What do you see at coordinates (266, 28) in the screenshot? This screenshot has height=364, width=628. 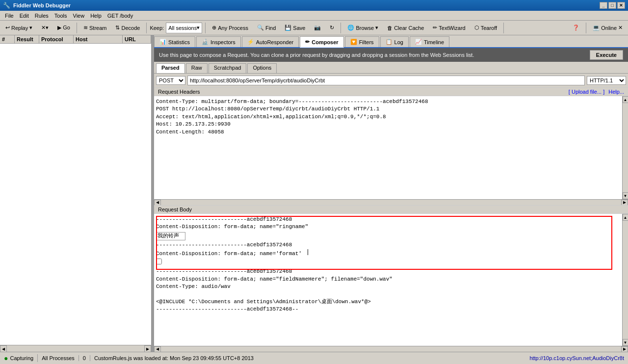 I see `find-button: 🔍 Find` at bounding box center [266, 28].